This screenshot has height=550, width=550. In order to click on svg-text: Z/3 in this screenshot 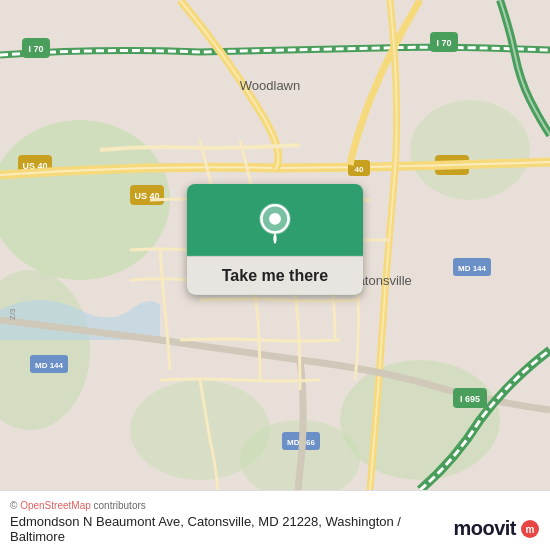, I will do `click(12, 314)`.